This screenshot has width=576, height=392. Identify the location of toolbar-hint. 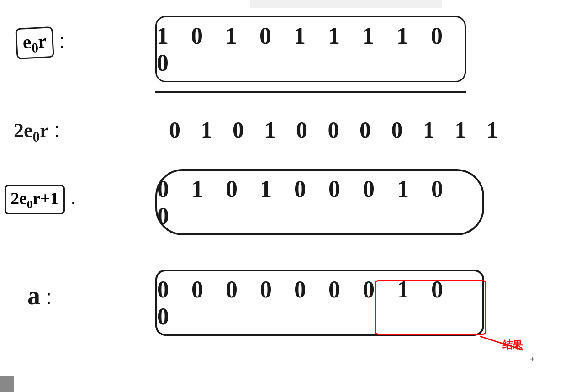
(346, 4).